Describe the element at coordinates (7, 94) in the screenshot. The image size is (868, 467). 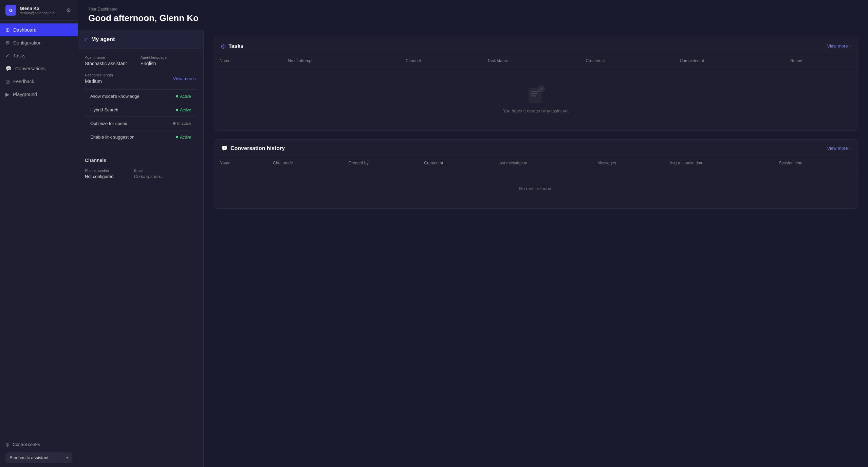
I see `playground-icon: ▶` at that location.